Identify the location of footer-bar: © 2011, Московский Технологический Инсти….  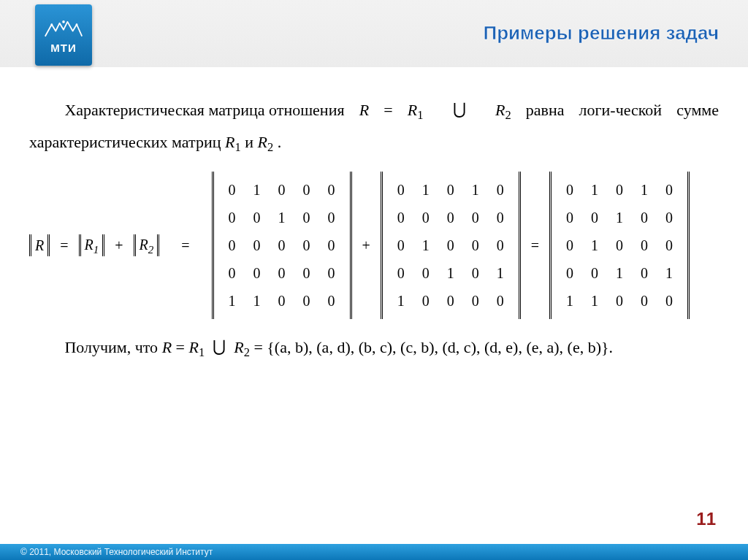
(374, 552).